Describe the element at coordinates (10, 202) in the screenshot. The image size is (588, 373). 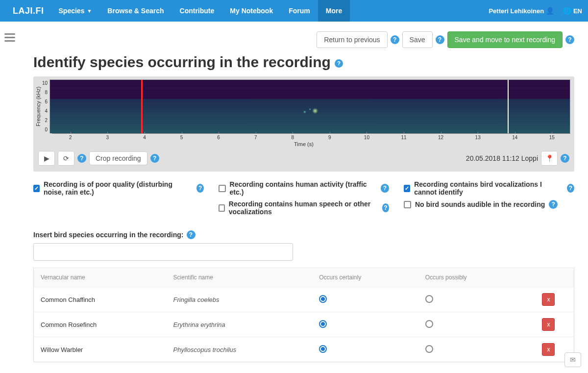
I see `menu-icon` at that location.